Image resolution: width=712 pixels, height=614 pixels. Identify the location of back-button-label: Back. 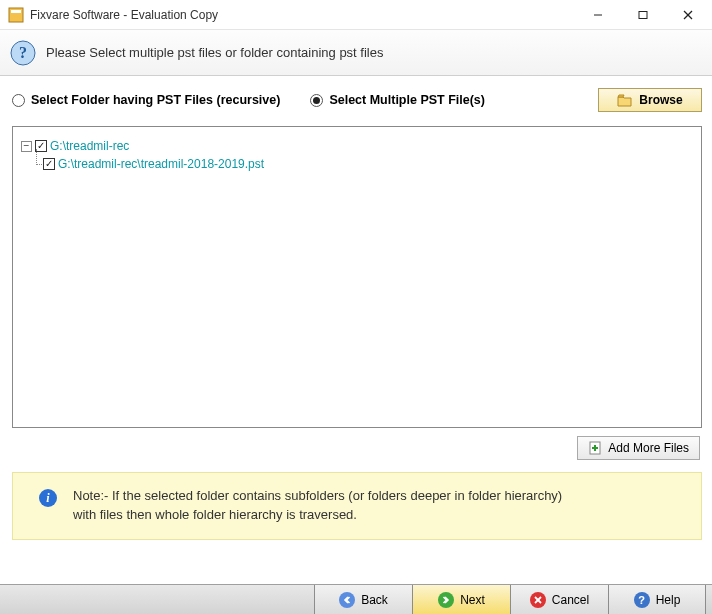
(374, 600).